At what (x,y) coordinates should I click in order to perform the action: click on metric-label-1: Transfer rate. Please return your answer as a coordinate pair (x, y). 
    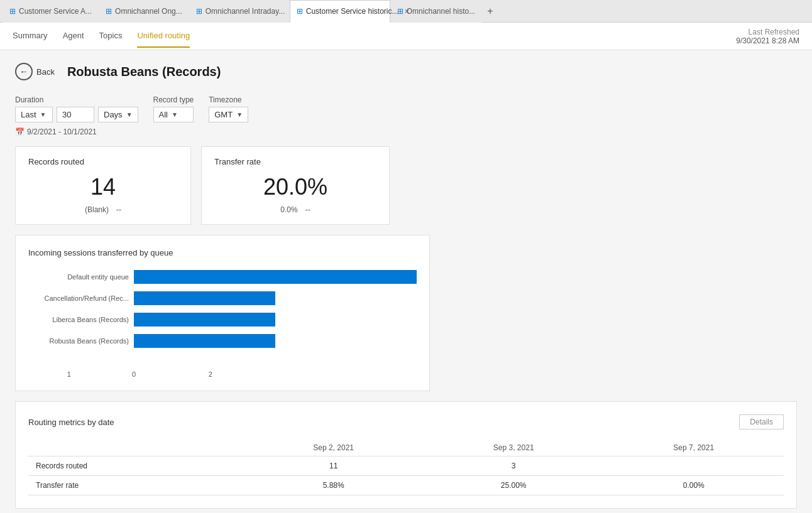
    Looking at the image, I should click on (136, 486).